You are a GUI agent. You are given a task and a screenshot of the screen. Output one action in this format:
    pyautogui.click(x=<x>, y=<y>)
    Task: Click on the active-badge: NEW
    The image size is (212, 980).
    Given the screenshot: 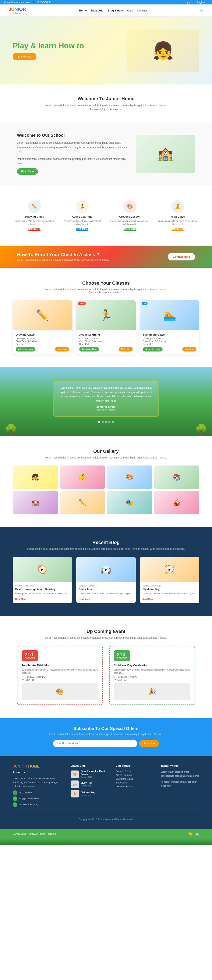 What is the action you would take?
    pyautogui.click(x=82, y=304)
    